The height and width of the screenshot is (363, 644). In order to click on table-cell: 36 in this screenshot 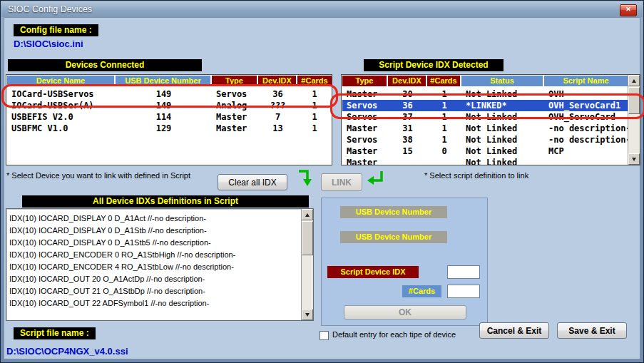, I will do `click(278, 94)`.